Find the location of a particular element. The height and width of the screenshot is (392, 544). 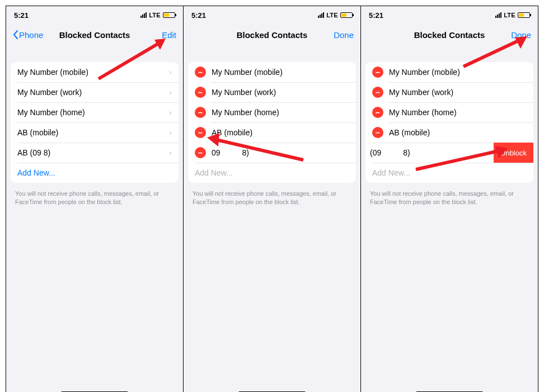

contact-row: AB (09 8) › is located at coordinates (95, 153).